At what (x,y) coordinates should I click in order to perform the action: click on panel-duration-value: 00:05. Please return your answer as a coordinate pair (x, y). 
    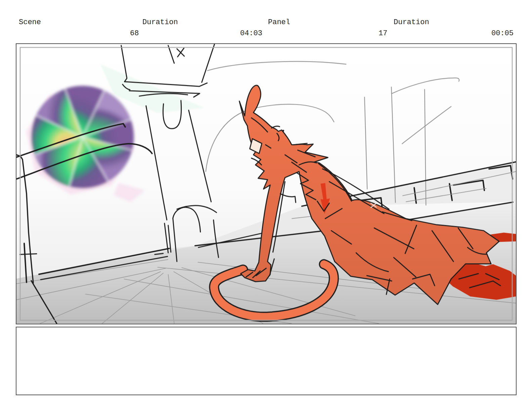
    Looking at the image, I should click on (502, 34).